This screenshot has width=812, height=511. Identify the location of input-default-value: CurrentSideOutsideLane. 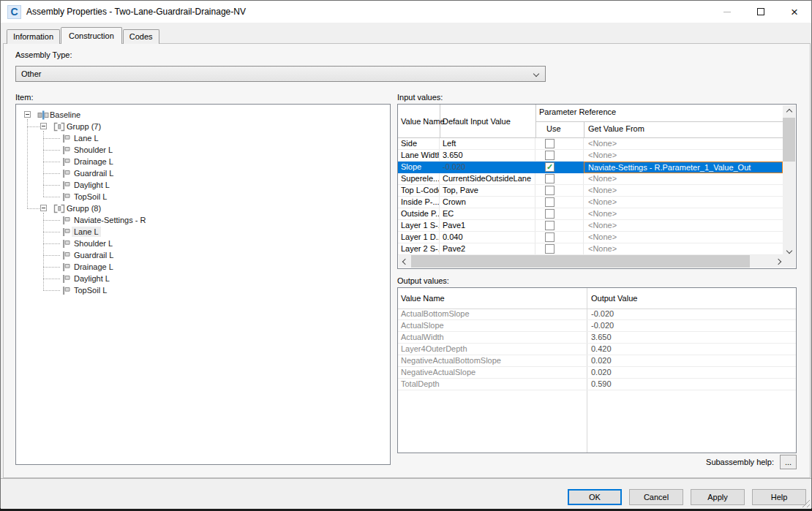
(487, 178).